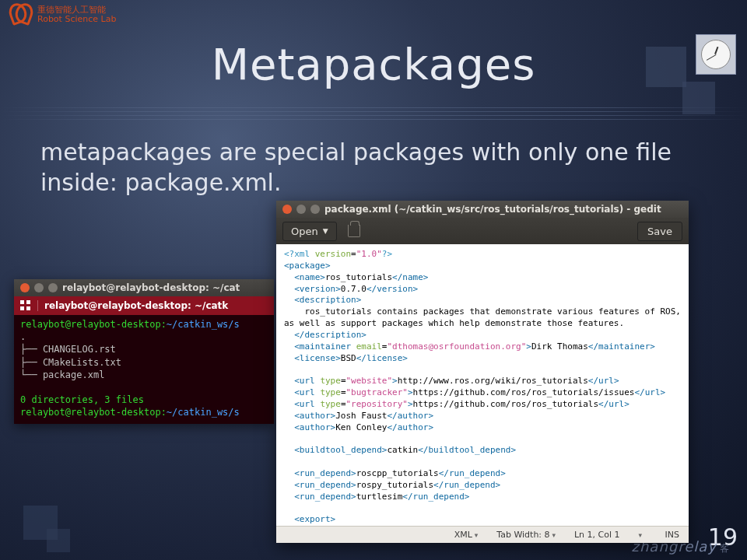  I want to click on logo: 重德智能人工智能 Robot Science Lab, so click(62, 15).